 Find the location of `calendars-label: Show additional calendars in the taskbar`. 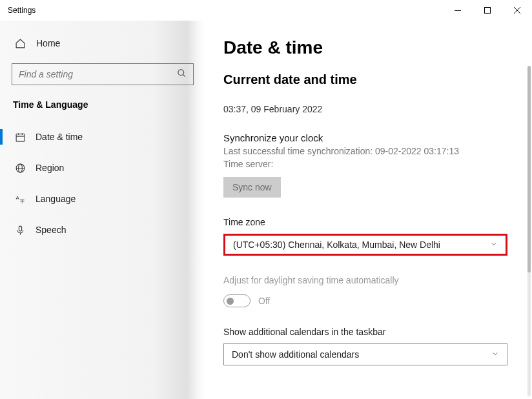

calendars-label: Show additional calendars in the taskbar is located at coordinates (365, 332).